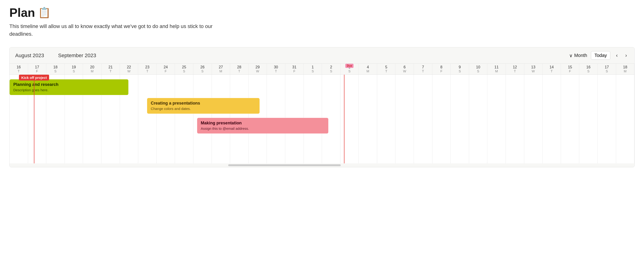 This screenshot has height=274, width=644. Describe the element at coordinates (74, 67) in the screenshot. I see `day-number: 19` at that location.